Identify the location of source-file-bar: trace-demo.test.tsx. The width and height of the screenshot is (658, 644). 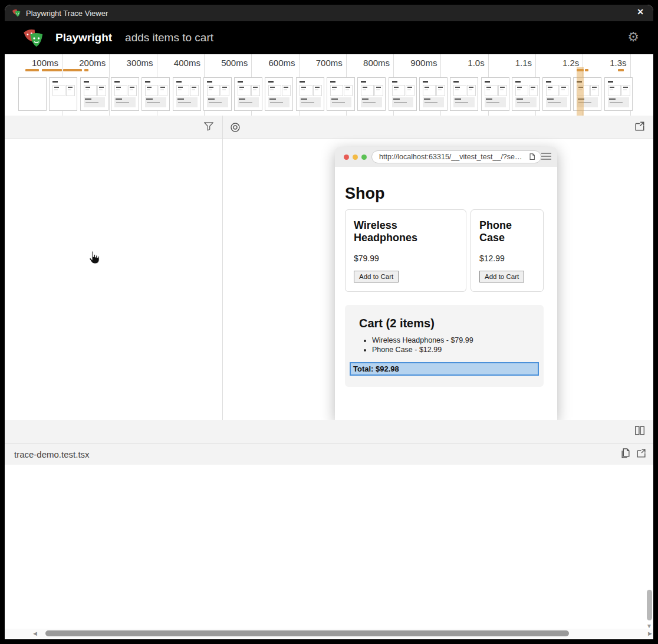
(329, 454).